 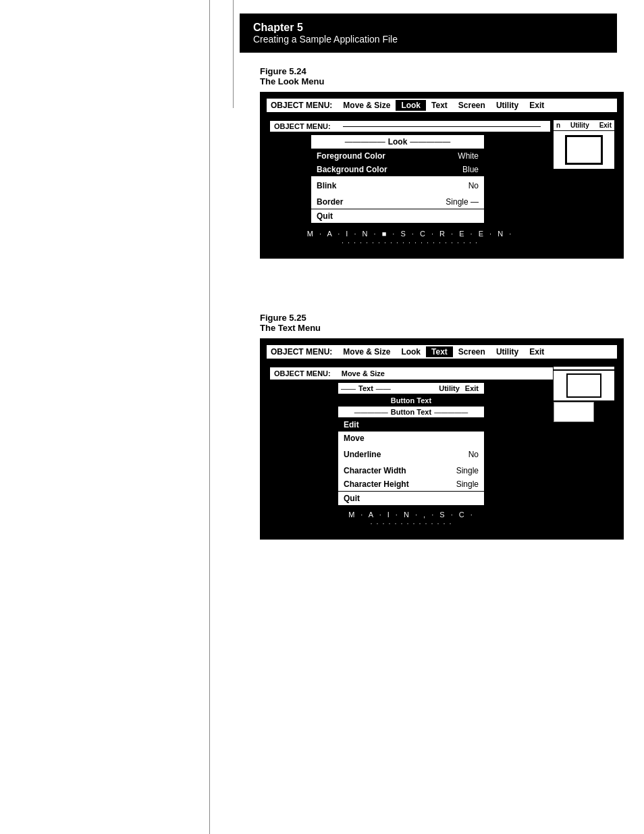 What do you see at coordinates (411, 400) in the screenshot?
I see `button-text-label: Button Text` at bounding box center [411, 400].